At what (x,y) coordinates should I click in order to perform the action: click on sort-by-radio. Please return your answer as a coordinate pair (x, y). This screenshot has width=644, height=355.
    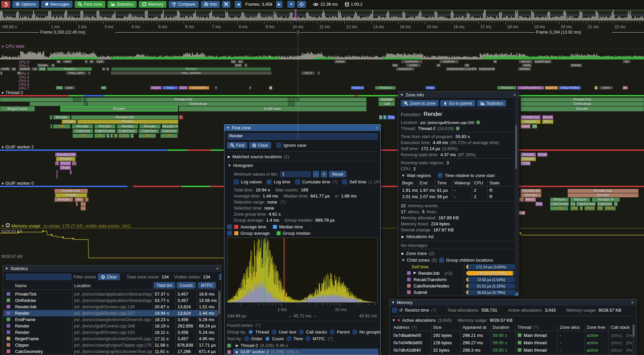
    Looking at the image, I should click on (268, 339).